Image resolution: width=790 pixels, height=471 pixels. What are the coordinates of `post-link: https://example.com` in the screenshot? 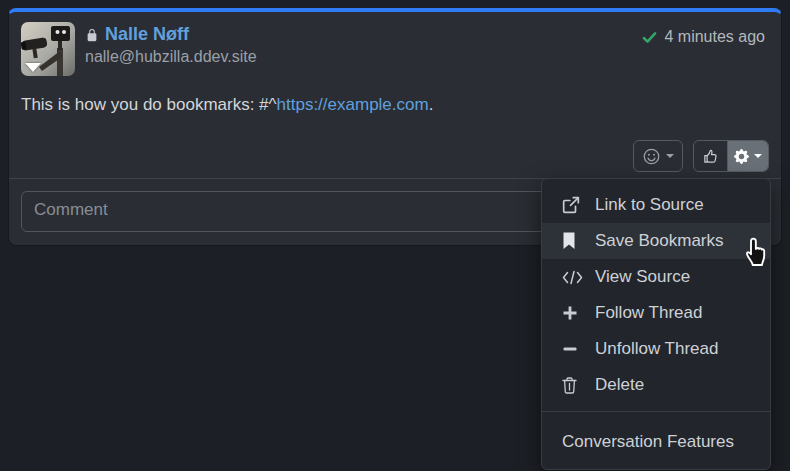 It's located at (353, 104).